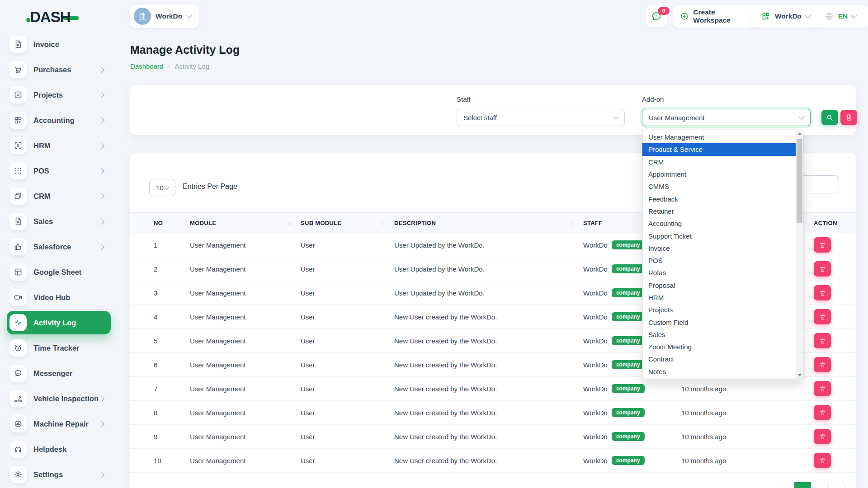  What do you see at coordinates (245, 223) in the screenshot?
I see `column-header: MODULE ↑↓` at bounding box center [245, 223].